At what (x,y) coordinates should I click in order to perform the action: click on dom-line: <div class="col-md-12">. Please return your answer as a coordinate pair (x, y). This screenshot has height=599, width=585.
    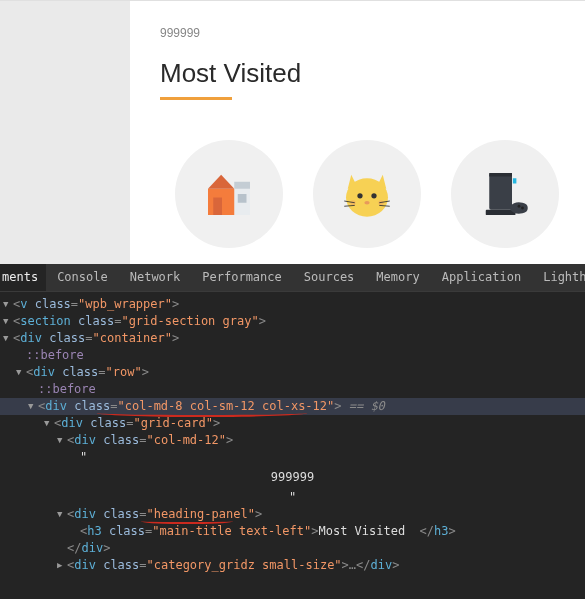
    Looking at the image, I should click on (292, 440).